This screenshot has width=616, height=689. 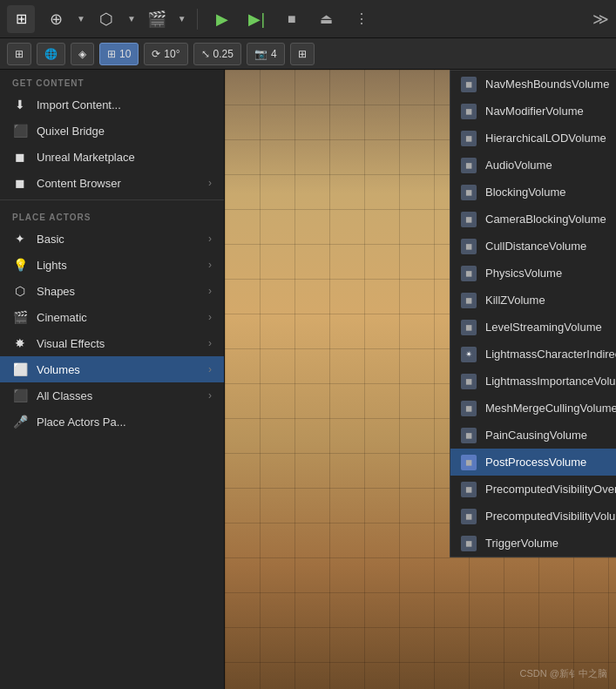 I want to click on submenu-audio-volume: ◼ AudioVolume ⋮⋮, so click(x=533, y=165).